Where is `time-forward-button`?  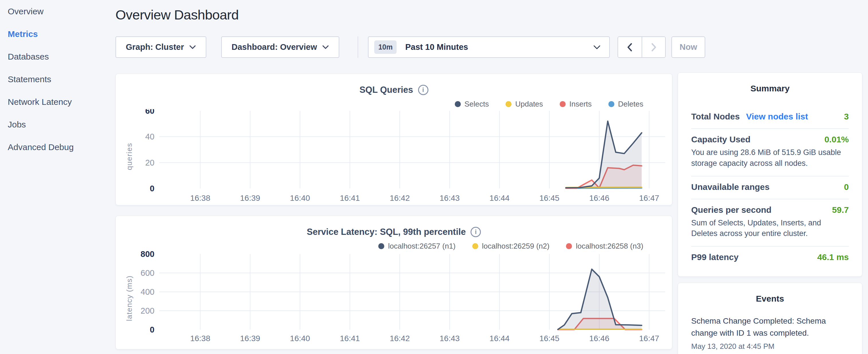 time-forward-button is located at coordinates (653, 47).